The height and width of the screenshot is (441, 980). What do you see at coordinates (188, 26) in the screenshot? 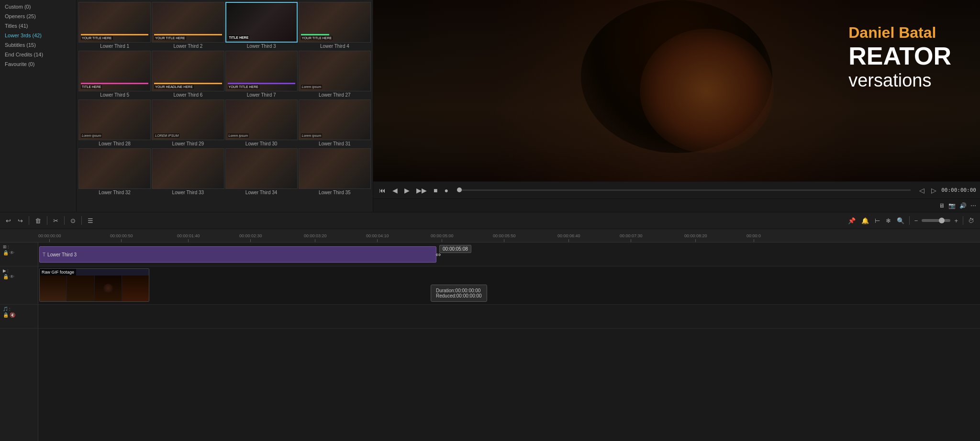
I see `template-item-2: YOUR TITLE HERE Lower Third 2` at bounding box center [188, 26].